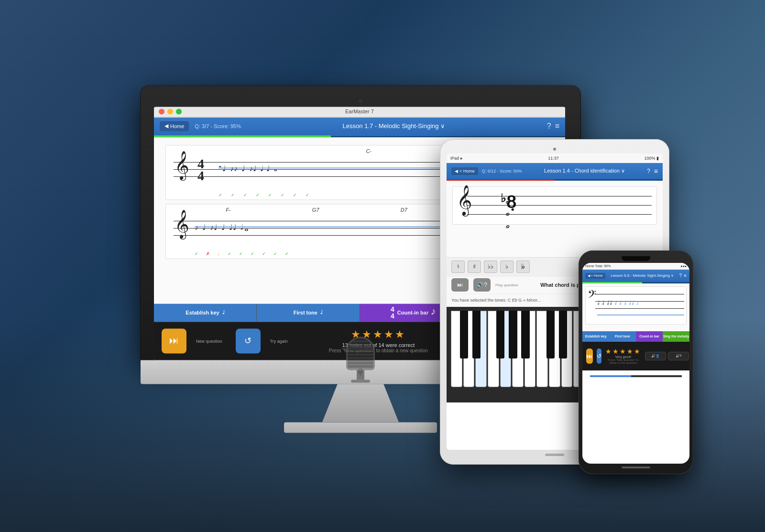 This screenshot has height=532, width=765. I want to click on ipad-sheet-music: 𝄞 ♭8̣ 𝅗 𝅗 𝅗, so click(555, 219).